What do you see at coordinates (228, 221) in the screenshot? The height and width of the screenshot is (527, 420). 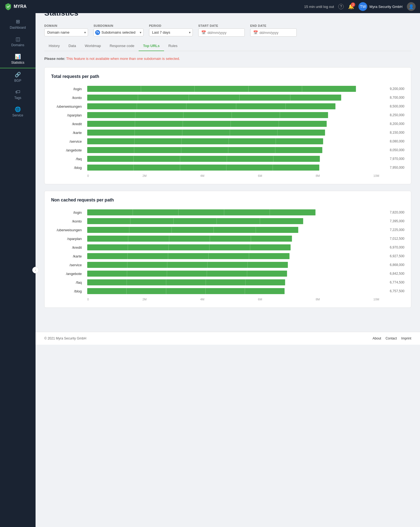 I see `bar-row: /konto7,395,000` at bounding box center [228, 221].